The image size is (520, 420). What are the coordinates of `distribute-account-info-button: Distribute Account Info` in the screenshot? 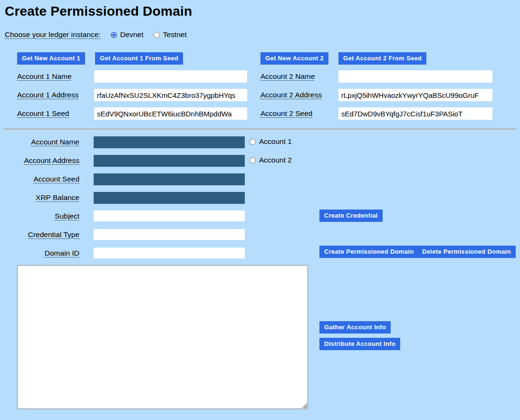 It's located at (360, 344).